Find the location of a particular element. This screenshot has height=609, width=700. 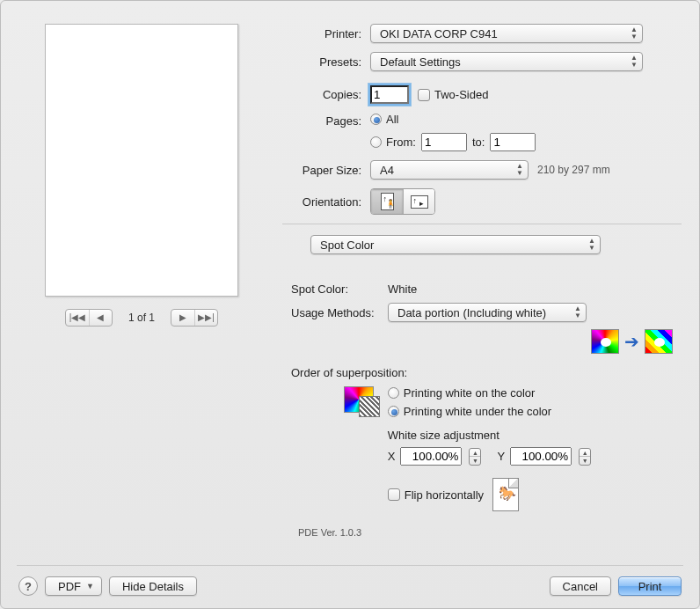

order-superposition-label: Order of superposition: is located at coordinates (486, 373).